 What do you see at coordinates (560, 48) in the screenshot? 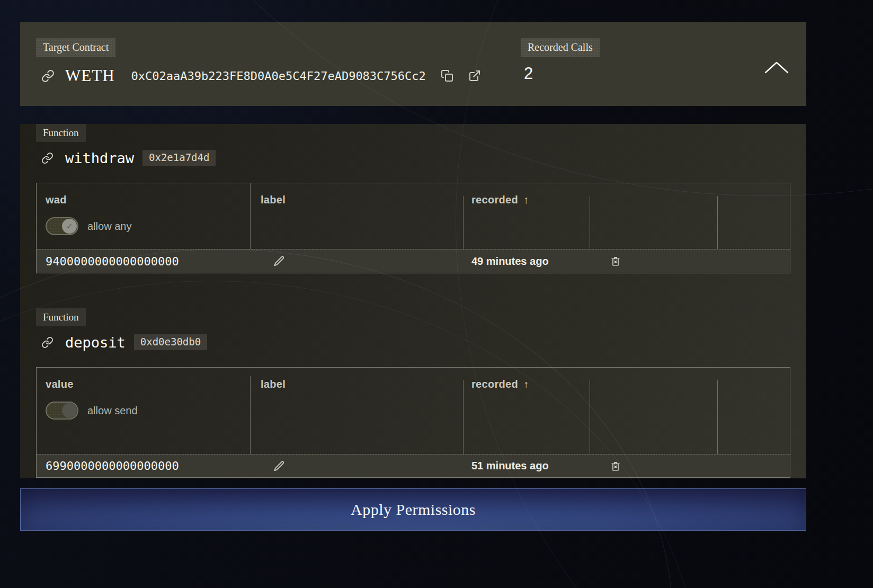
I see `recorded-calls-badge: Recorded Calls` at bounding box center [560, 48].